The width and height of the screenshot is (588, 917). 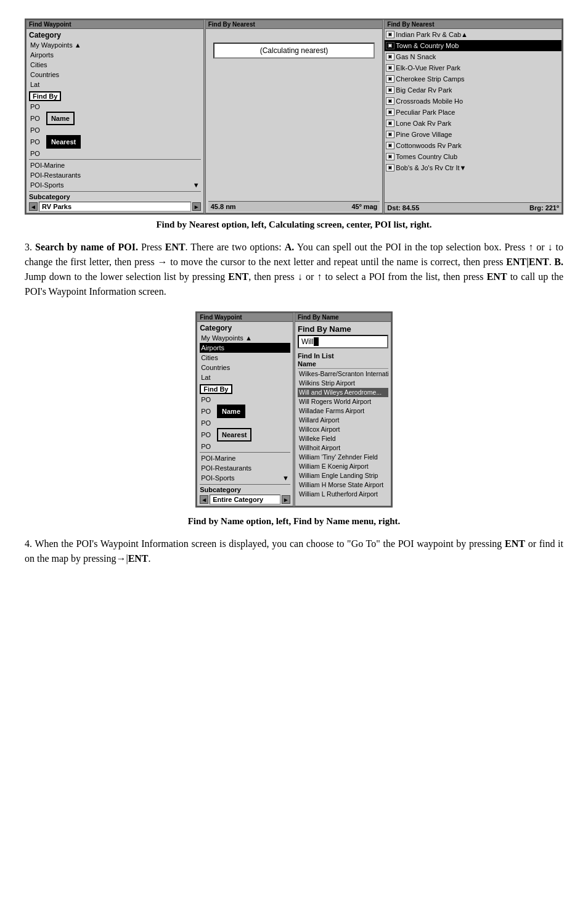 I want to click on para4-text: When the POI's Waypoint Information scre…, so click(x=294, y=551).